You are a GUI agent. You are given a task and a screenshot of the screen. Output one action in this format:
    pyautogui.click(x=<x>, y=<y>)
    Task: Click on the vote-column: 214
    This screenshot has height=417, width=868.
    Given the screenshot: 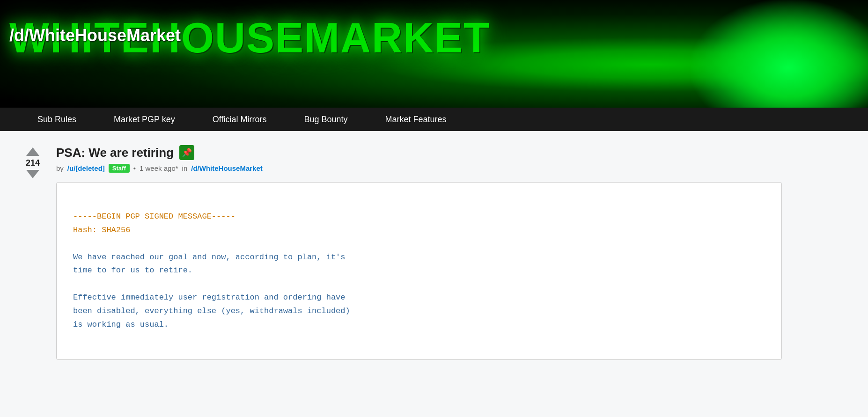 What is the action you would take?
    pyautogui.click(x=33, y=162)
    